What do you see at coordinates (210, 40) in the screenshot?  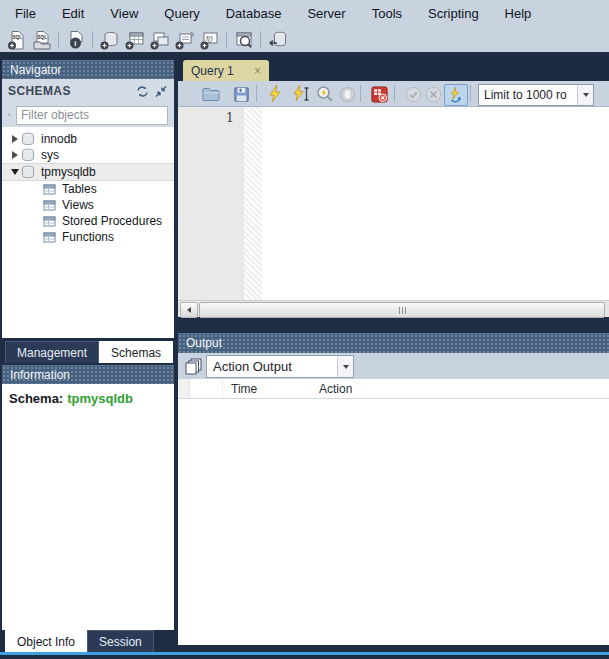 I see `create-function-icon: f()` at bounding box center [210, 40].